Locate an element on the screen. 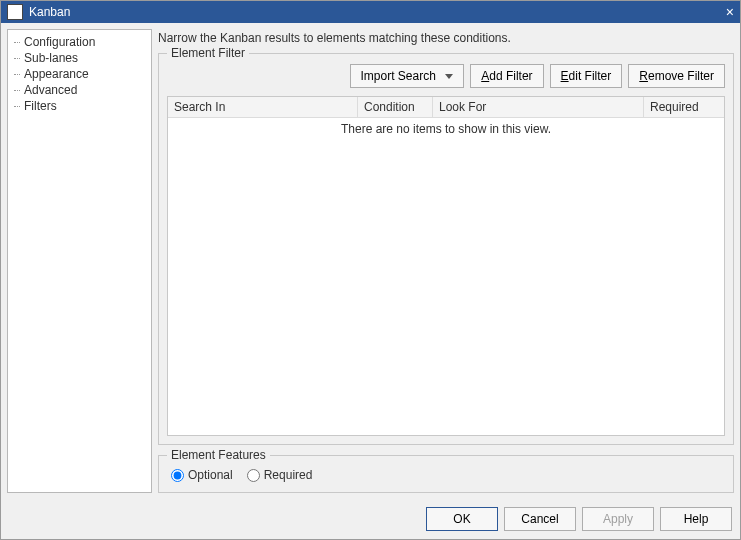 This screenshot has height=540, width=741. apply-button: Apply is located at coordinates (618, 519).